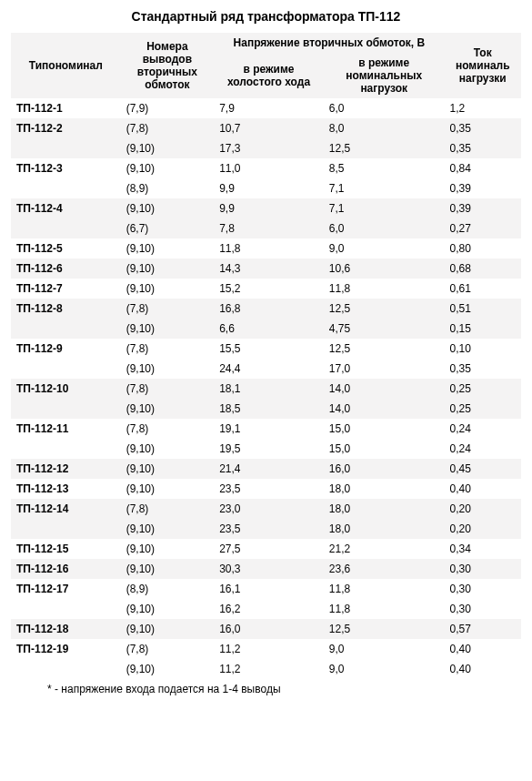  What do you see at coordinates (384, 128) in the screenshot?
I see `cell-voltage-load: 8,0` at bounding box center [384, 128].